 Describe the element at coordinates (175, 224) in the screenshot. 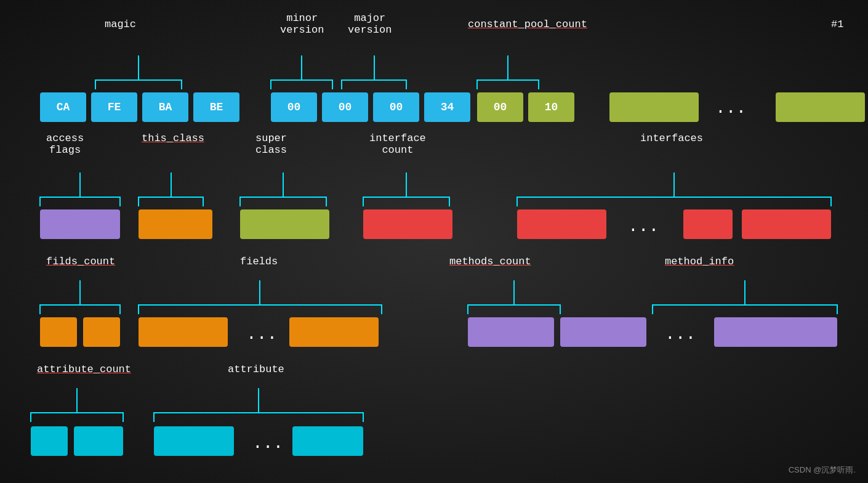

I see `box-this-class` at that location.